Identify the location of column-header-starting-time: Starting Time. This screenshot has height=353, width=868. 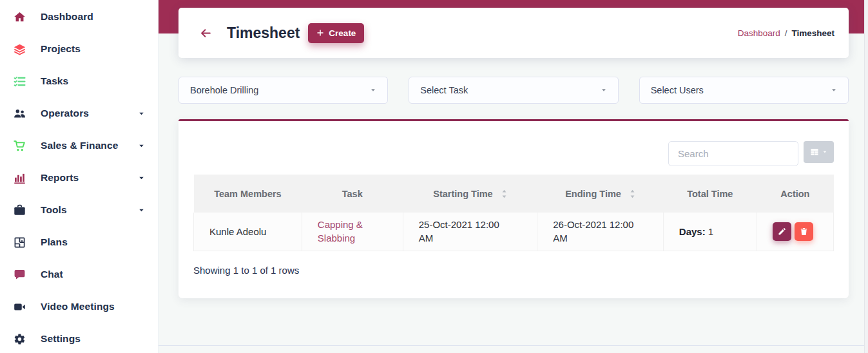
(470, 193).